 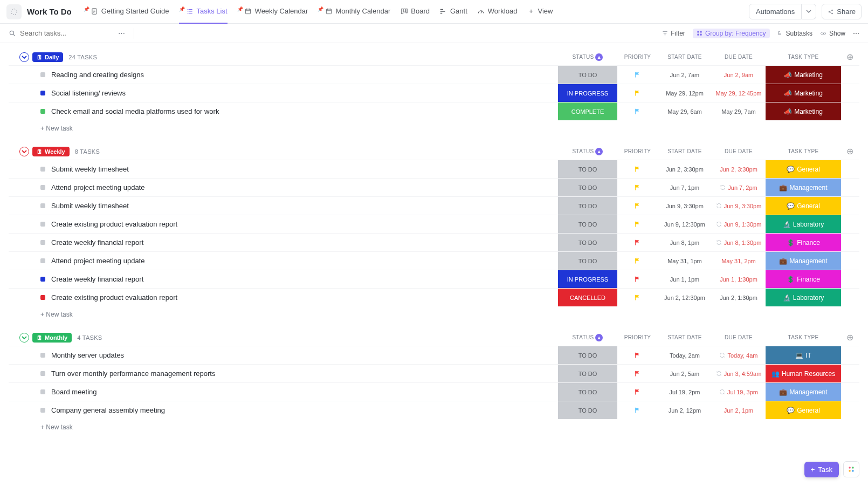 I want to click on start-date-cell: Jun 9, 12:30pm, so click(x=685, y=224).